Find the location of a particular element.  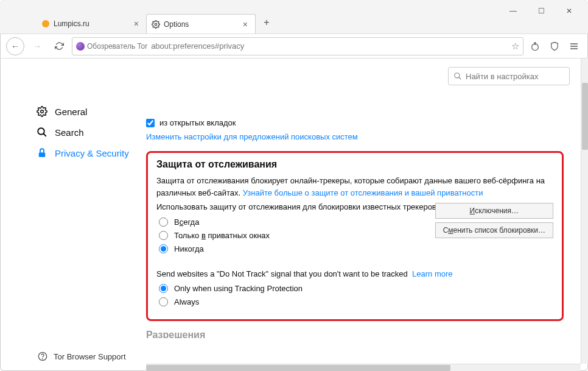

change-blocklist-button: Сменить список блокировки… is located at coordinates (494, 230).